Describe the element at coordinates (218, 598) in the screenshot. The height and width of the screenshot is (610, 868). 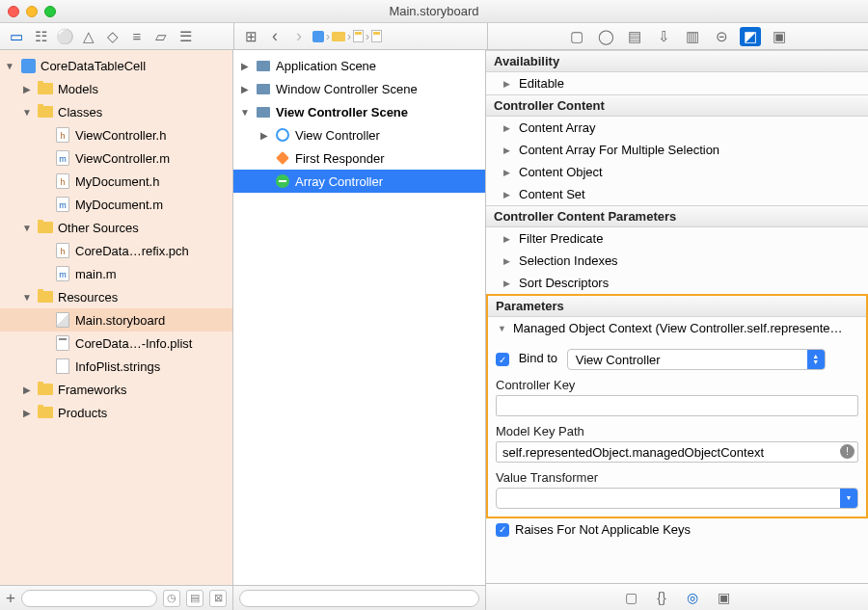
I see `scope-filter-icon: ⊠` at that location.